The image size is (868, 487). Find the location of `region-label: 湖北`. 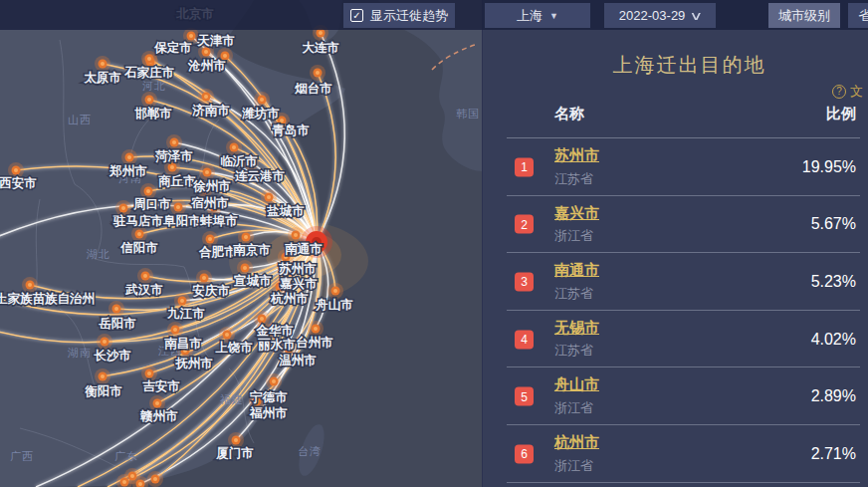

region-label: 湖北 is located at coordinates (98, 254).